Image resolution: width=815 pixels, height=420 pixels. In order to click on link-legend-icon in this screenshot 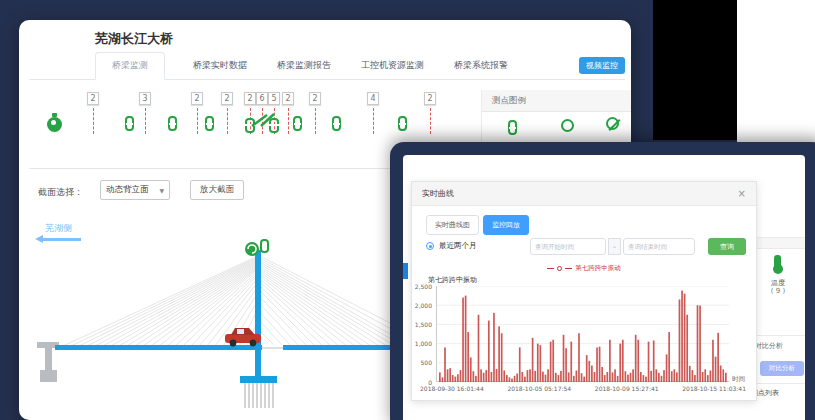, I will do `click(512, 128)`.